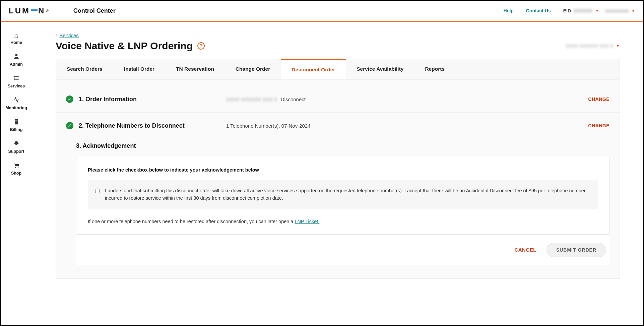 The height and width of the screenshot is (326, 644). What do you see at coordinates (152, 99) in the screenshot?
I see `step-title: 1. Order Information` at bounding box center [152, 99].